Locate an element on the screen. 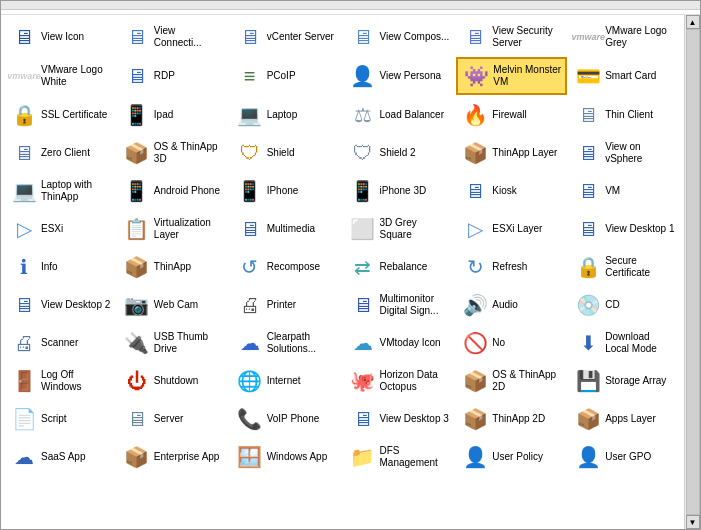  secure-certificate-label: Secure Certificate is located at coordinates (640, 267).